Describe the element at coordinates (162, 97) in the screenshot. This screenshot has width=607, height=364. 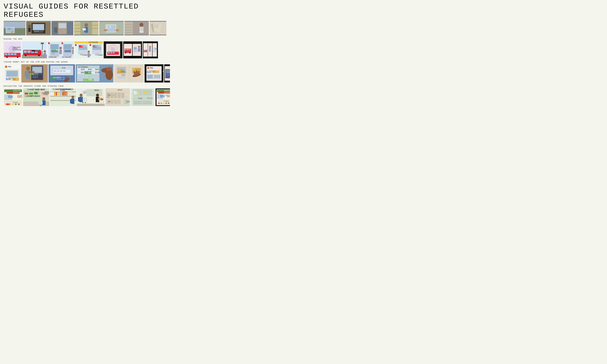
I see `svg-text: Save` at that location.